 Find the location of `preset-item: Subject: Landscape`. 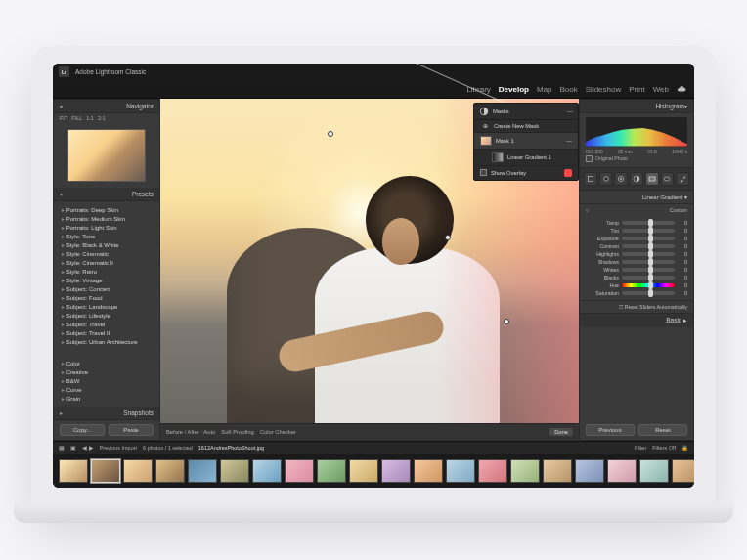

preset-item: Subject: Landscape is located at coordinates (107, 307).